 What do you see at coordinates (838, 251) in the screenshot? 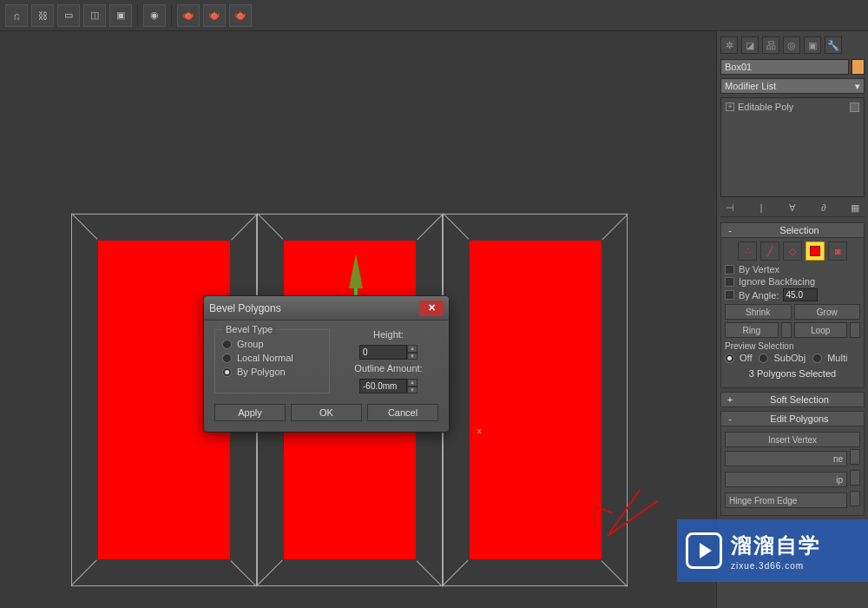
I see `subobj-element-icon: ◙` at bounding box center [838, 251].